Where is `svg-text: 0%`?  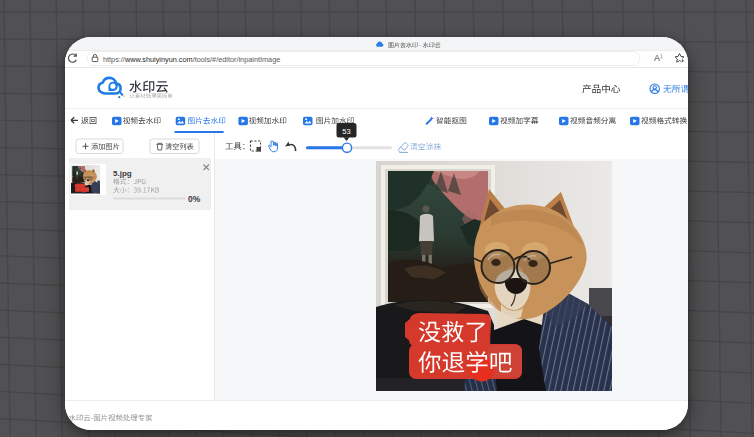 svg-text: 0% is located at coordinates (194, 199).